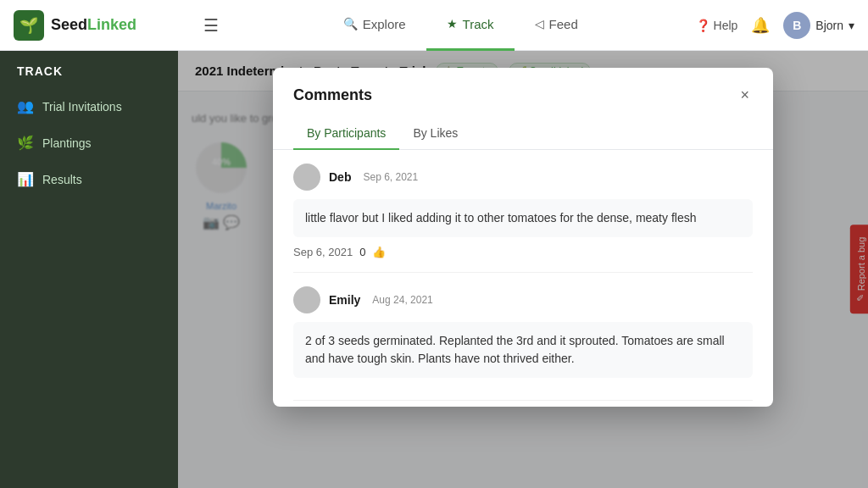 The width and height of the screenshot is (868, 488). What do you see at coordinates (89, 142) in the screenshot?
I see `sidebar-item-plantings: 🌿 Plantings` at bounding box center [89, 142].